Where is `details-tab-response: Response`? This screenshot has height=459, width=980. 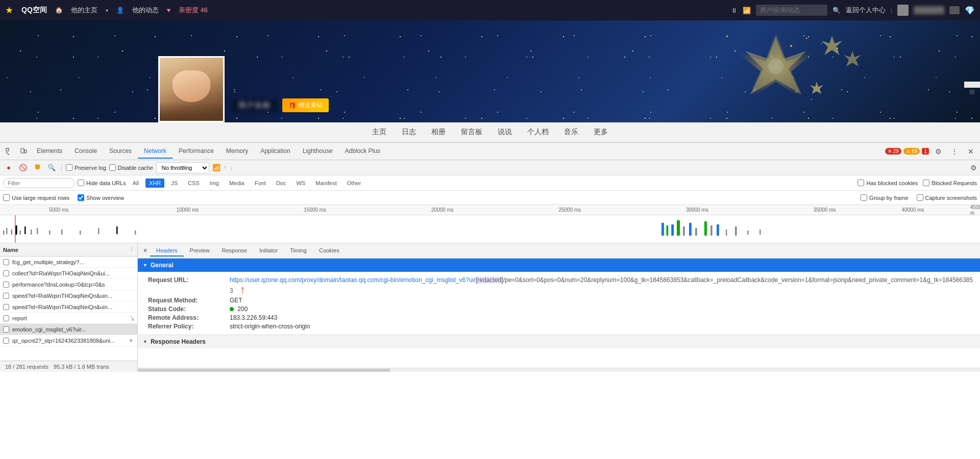
details-tab-response: Response is located at coordinates (235, 251).